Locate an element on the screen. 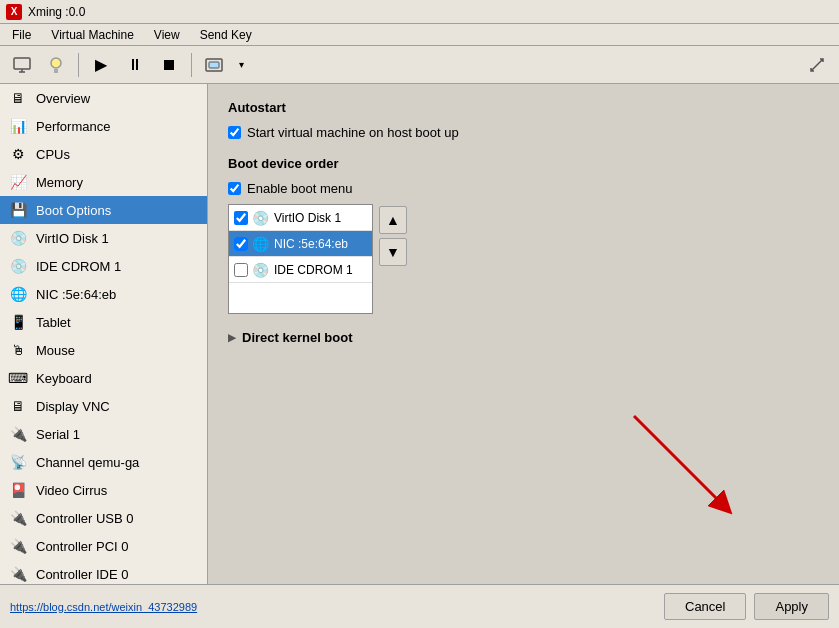 This screenshot has height=628, width=839. boot-item-nic-checkbox is located at coordinates (241, 244).